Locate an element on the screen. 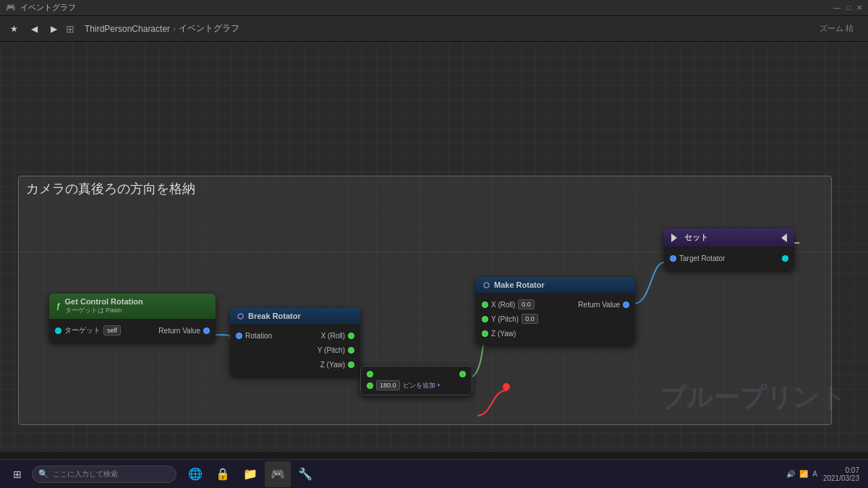 Image resolution: width=868 pixels, height=488 pixels. node-br-title: Break Rotator is located at coordinates (275, 316).